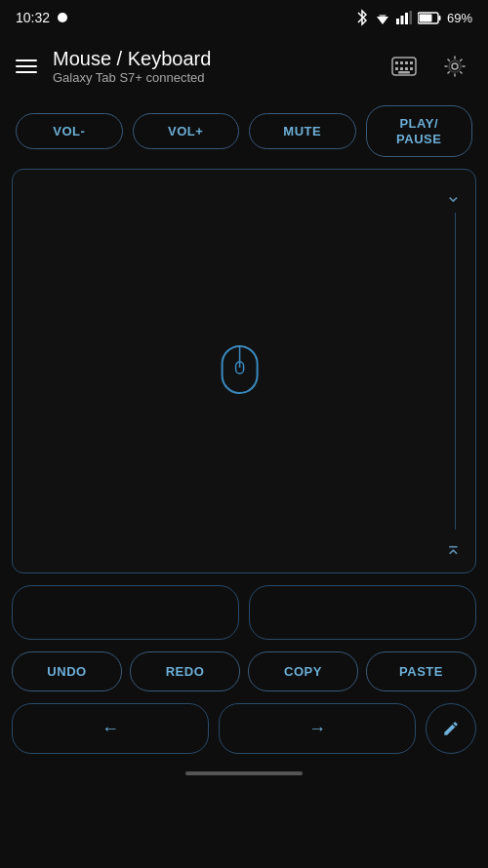 The width and height of the screenshot is (488, 868). Describe the element at coordinates (429, 18) in the screenshot. I see `battery-icon` at that location.